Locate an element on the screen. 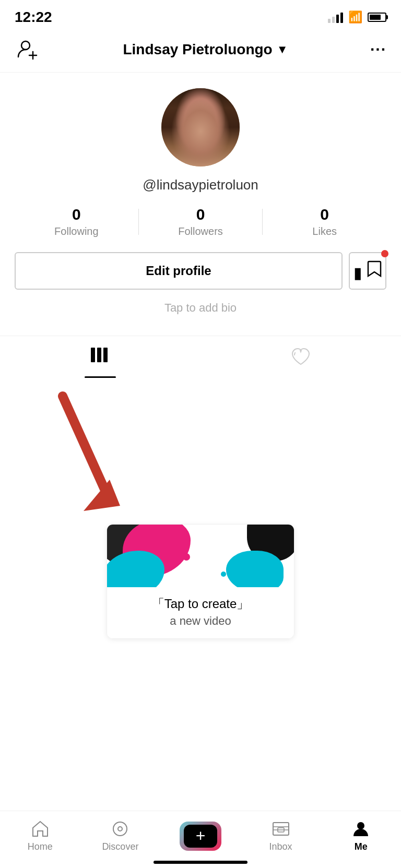 The image size is (401, 868). avatar is located at coordinates (200, 127).